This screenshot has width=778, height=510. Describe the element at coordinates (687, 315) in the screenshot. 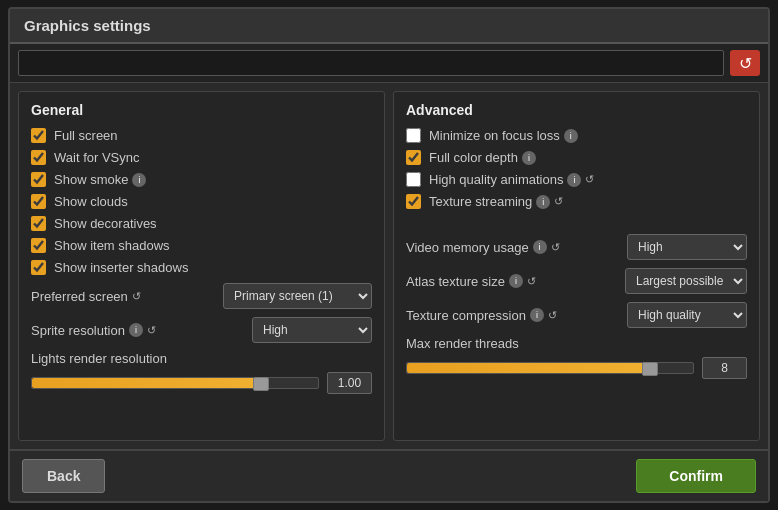

I see `tex-compression-select: None Normal High quality` at that location.